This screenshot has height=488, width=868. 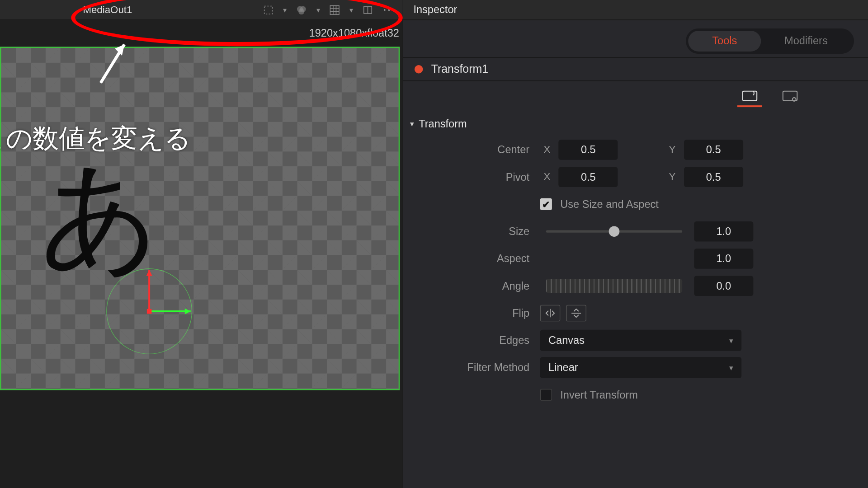 I want to click on section-header: ▾ Transform, so click(x=639, y=125).